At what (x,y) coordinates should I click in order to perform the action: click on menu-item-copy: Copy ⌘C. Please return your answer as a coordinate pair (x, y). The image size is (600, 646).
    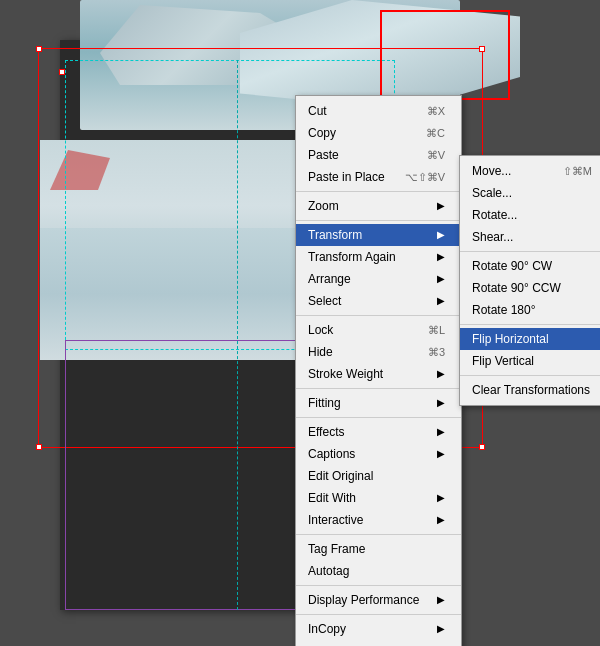
    Looking at the image, I should click on (378, 133).